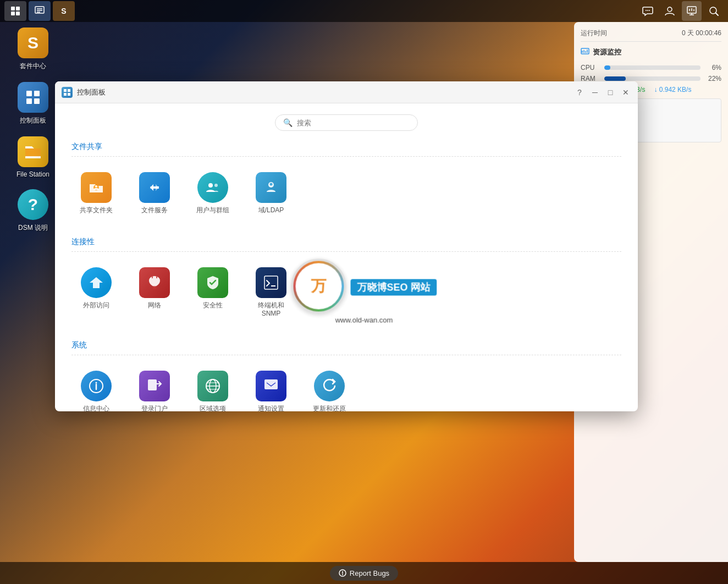 The width and height of the screenshot is (728, 584). I want to click on icon-label: 更新和还原, so click(329, 408).